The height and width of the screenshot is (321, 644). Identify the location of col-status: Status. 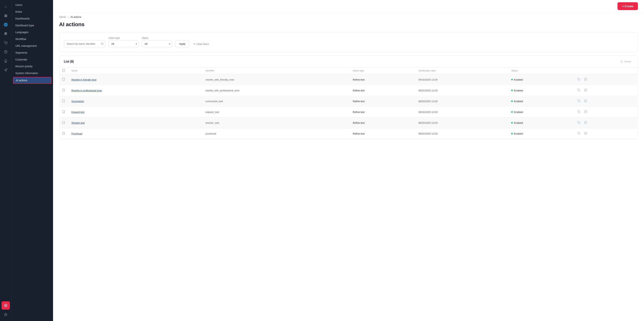
(541, 71).